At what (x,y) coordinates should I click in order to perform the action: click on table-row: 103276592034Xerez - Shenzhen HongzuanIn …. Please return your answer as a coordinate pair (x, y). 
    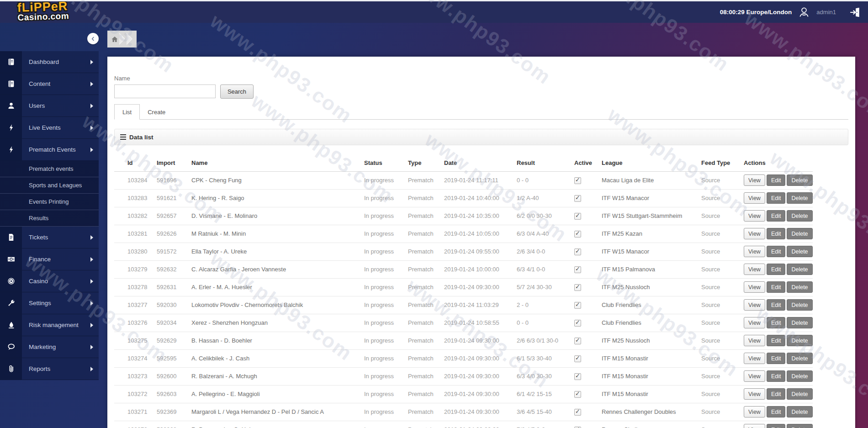
    Looking at the image, I should click on (463, 322).